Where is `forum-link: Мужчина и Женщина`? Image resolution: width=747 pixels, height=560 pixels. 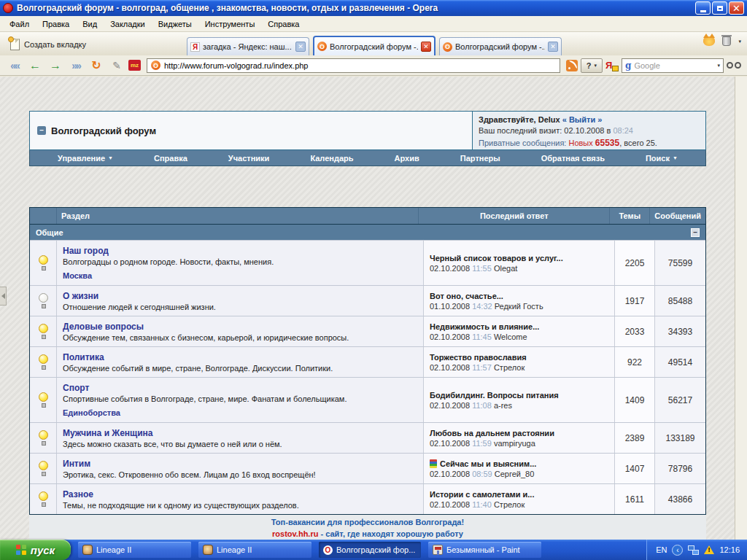
forum-link: Мужчина и Женщина is located at coordinates (240, 433).